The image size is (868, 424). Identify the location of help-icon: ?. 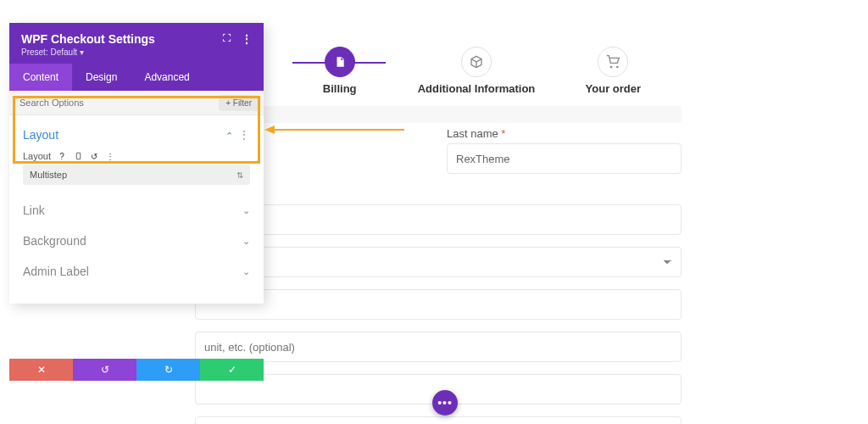
(62, 156).